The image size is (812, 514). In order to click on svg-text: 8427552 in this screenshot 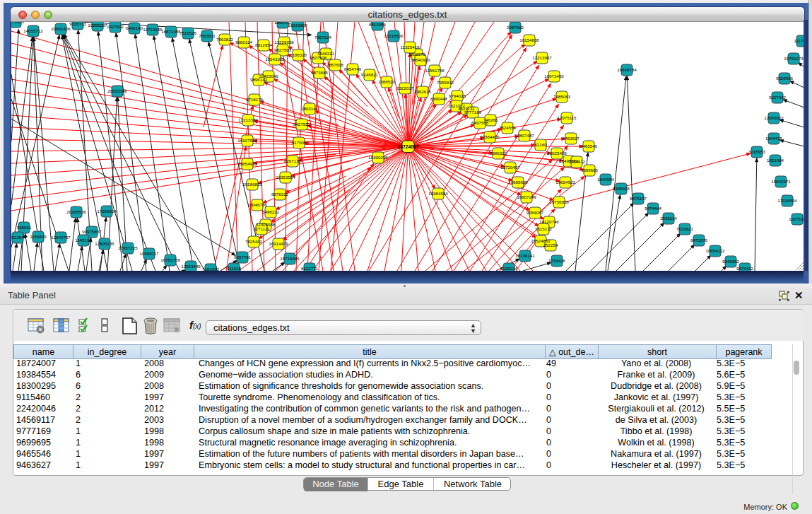, I will do `click(302, 124)`.